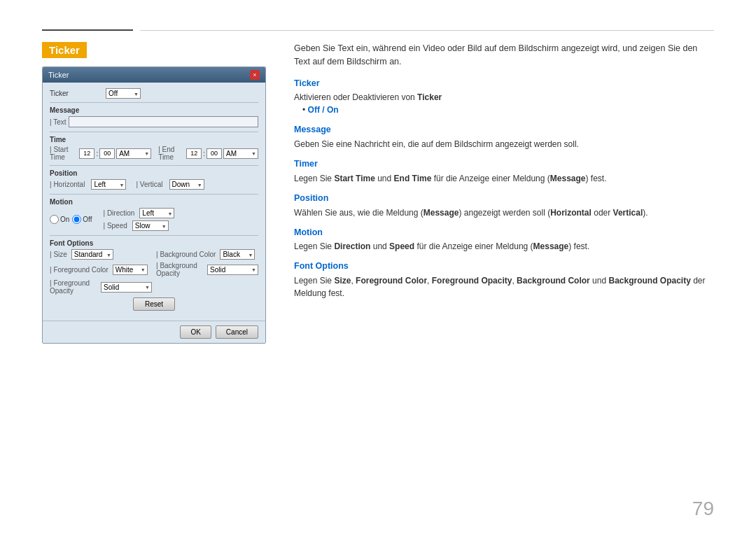 The height and width of the screenshot is (534, 756). Describe the element at coordinates (62, 153) in the screenshot. I see `start-time-label: | Start Time` at that location.